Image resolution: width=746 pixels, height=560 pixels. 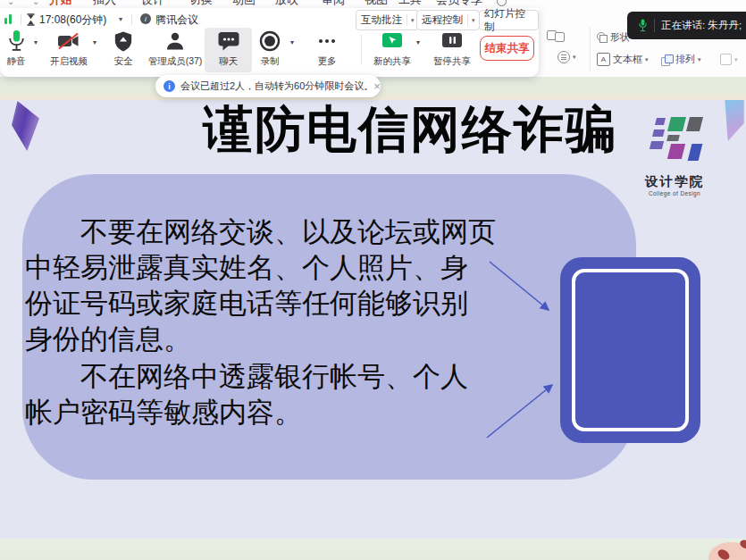 What do you see at coordinates (373, 549) in the screenshot?
I see `desktop-bottom-strip` at bounding box center [373, 549].